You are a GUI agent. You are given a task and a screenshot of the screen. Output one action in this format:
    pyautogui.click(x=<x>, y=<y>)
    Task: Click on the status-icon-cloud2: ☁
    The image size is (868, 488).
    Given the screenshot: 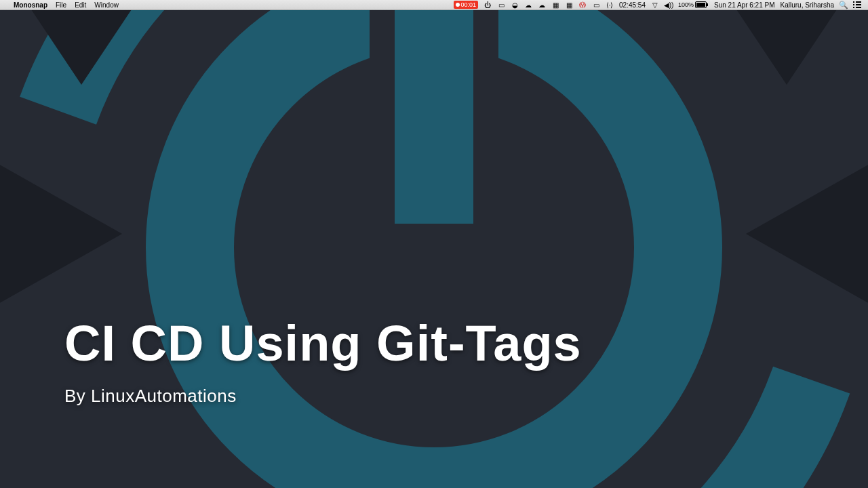 What is the action you would take?
    pyautogui.click(x=542, y=5)
    